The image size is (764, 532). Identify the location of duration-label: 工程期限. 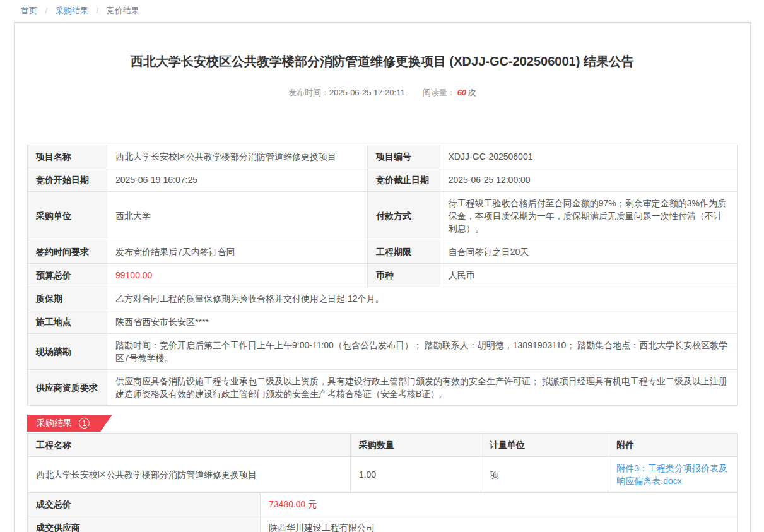
(404, 252).